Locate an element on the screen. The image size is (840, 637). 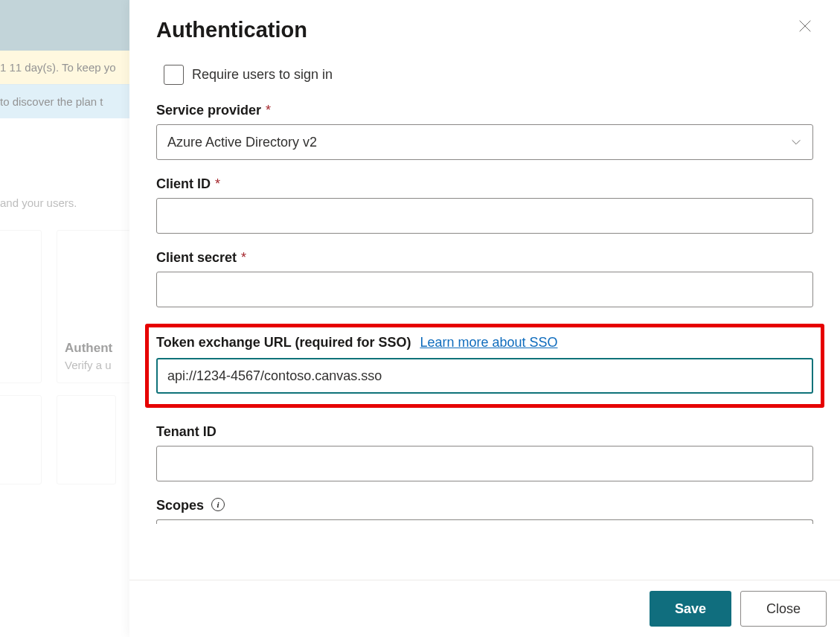
label-text: Scopes is located at coordinates (180, 506).